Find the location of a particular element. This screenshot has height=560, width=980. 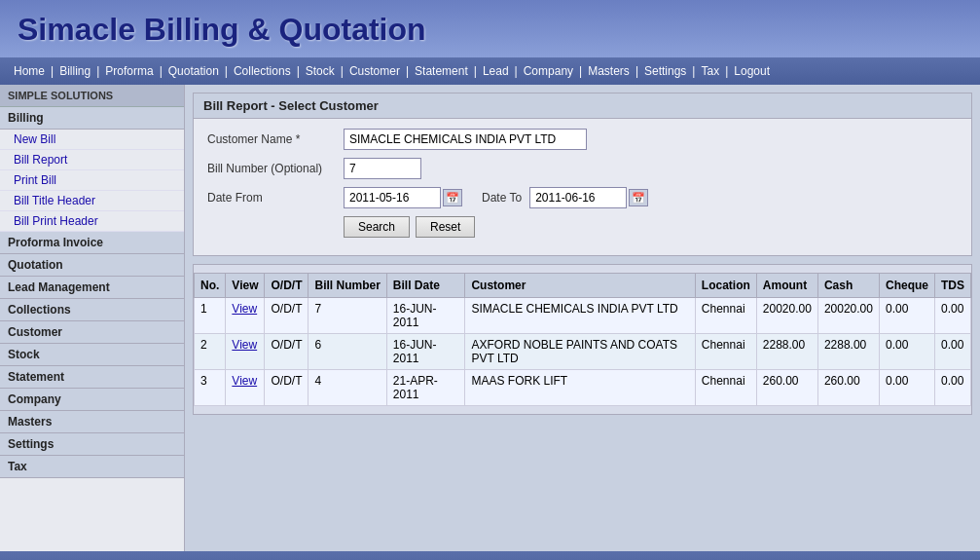

nav-tax: Tax is located at coordinates (710, 71).